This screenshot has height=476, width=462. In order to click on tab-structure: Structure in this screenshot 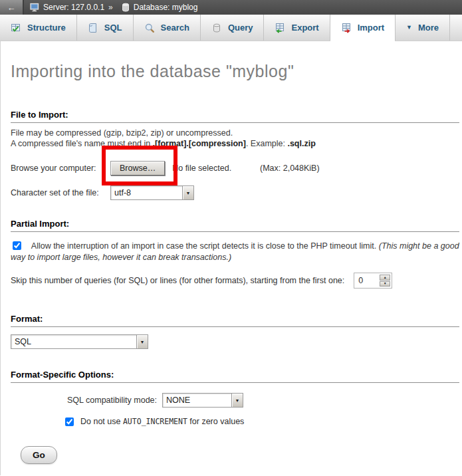, I will do `click(39, 28)`.